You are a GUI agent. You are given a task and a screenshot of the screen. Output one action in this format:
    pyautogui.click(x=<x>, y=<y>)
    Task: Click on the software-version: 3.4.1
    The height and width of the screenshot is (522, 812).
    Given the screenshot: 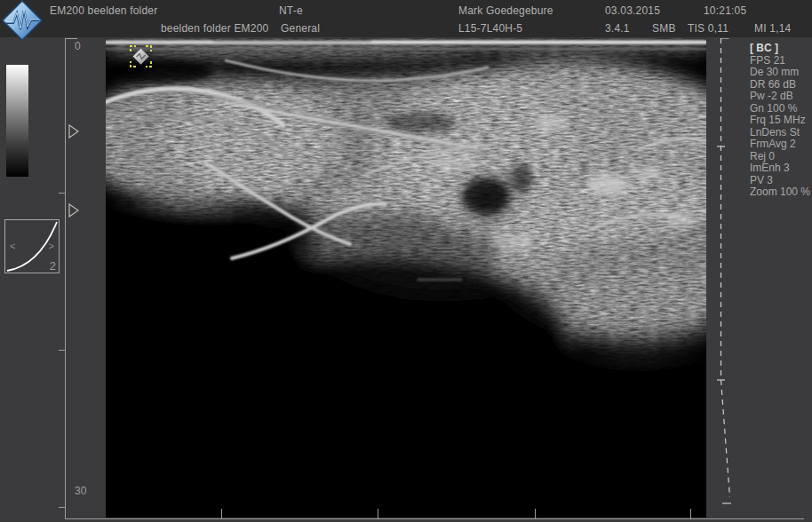 What is the action you would take?
    pyautogui.click(x=617, y=28)
    